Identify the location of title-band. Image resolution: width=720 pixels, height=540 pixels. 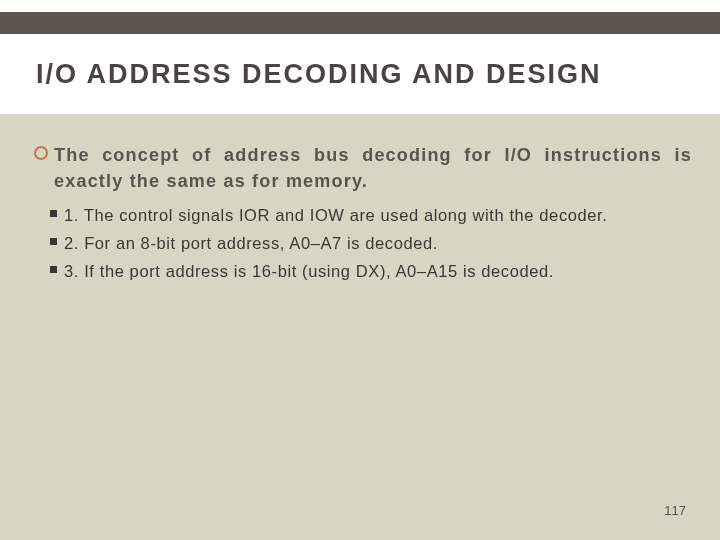
(360, 23).